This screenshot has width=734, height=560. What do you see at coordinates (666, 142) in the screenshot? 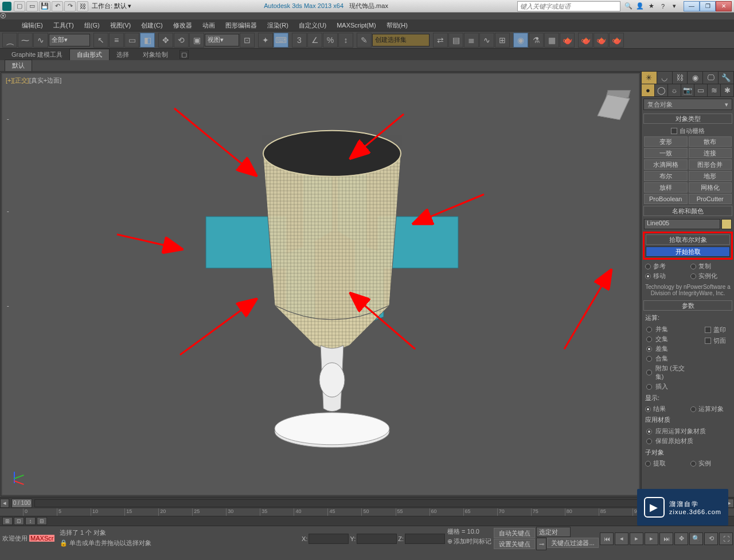
I see `btn-morph: 变形` at bounding box center [666, 142].